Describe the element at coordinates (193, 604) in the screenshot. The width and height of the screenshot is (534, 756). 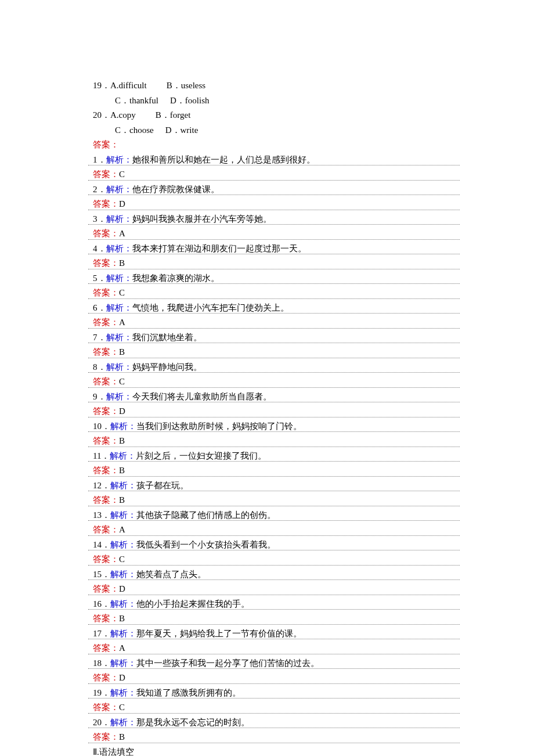
I see `explanation-text: 他的小手抬起来握住我的手。` at that location.